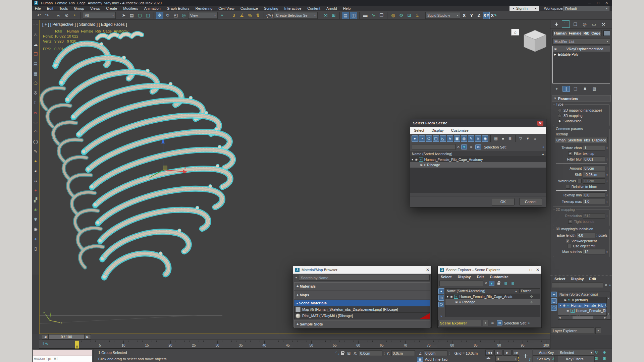  I want to click on tree-row-child: ◉ ● Ribcage, so click(478, 165).